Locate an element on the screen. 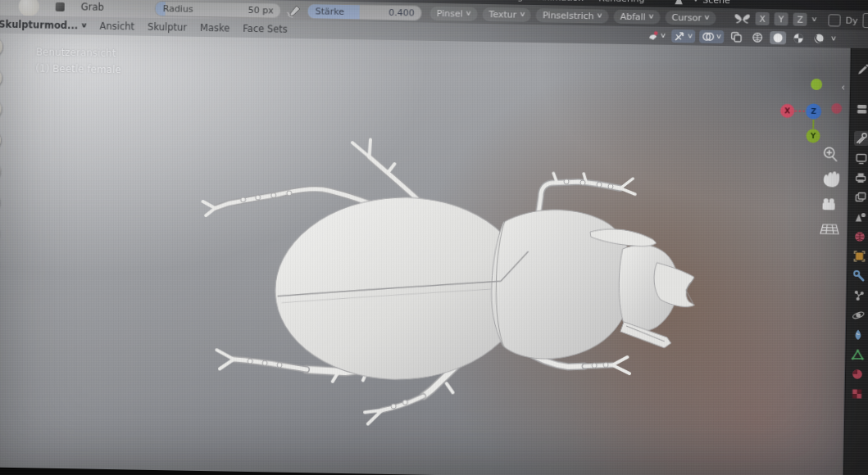 Image resolution: width=868 pixels, height=475 pixels. scene-name: Scene is located at coordinates (716, 3).